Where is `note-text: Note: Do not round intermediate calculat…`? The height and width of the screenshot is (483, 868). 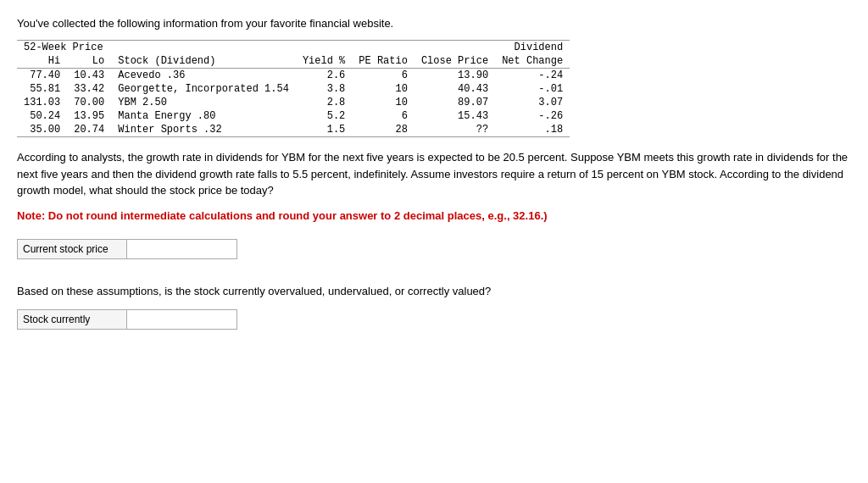
note-text: Note: Do not round intermediate calculat… is located at coordinates (434, 215).